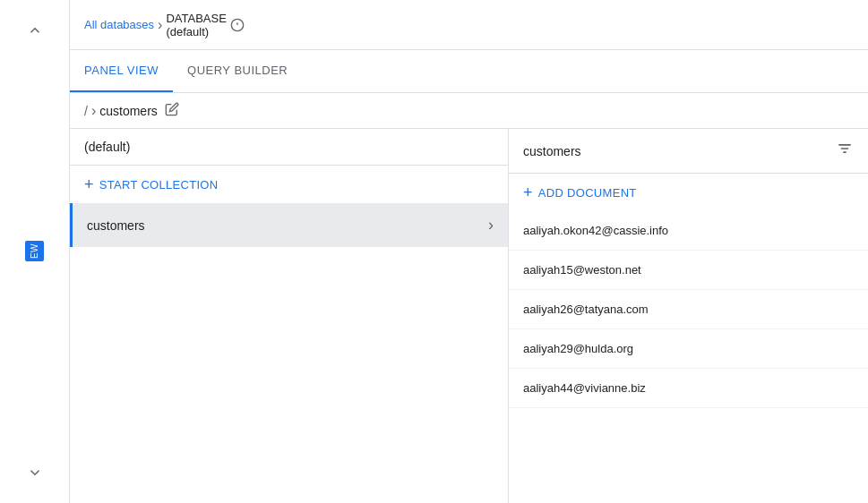  Describe the element at coordinates (688, 270) in the screenshot. I see `document-list-item: aaliyah15@weston.net` at that location.